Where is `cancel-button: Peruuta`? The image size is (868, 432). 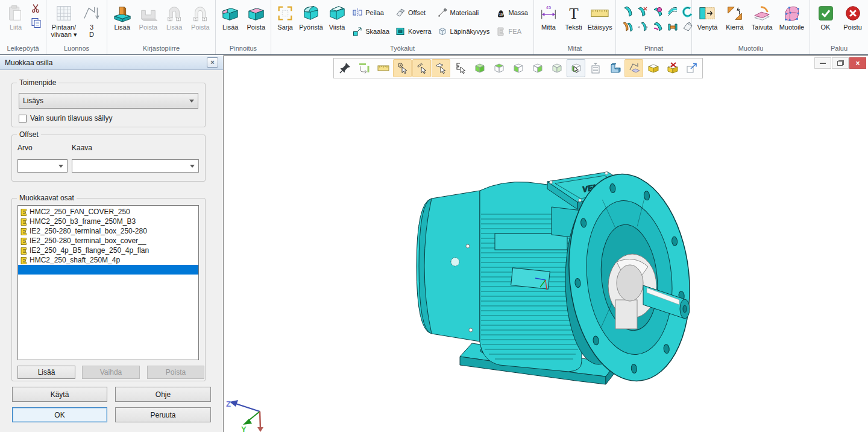 cancel-button: Peruuta is located at coordinates (163, 415).